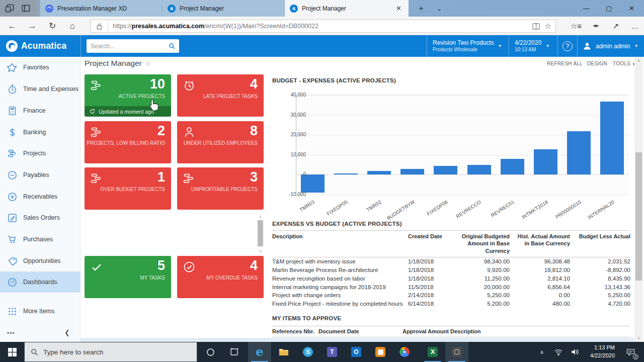 This screenshot has height=362, width=644. Describe the element at coordinates (639, 338) in the screenshot. I see `scroll-down-icon: ∨` at that location.